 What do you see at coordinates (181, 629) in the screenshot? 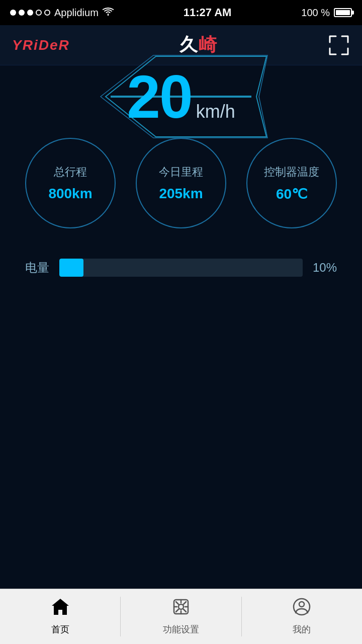
I see `tab-settings-label: 功能设置` at bounding box center [181, 629].